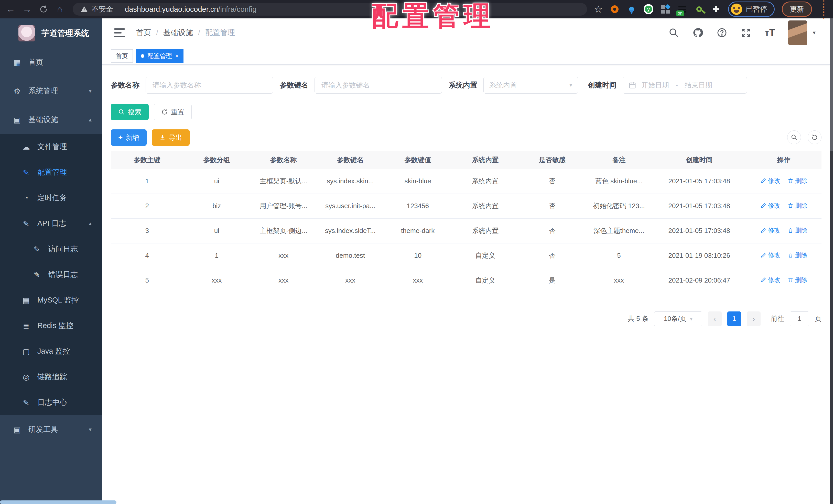 Image resolution: width=833 pixels, height=504 pixels. I want to click on sidebar-item-Redis 监控: ≣Redis 监控, so click(51, 326).